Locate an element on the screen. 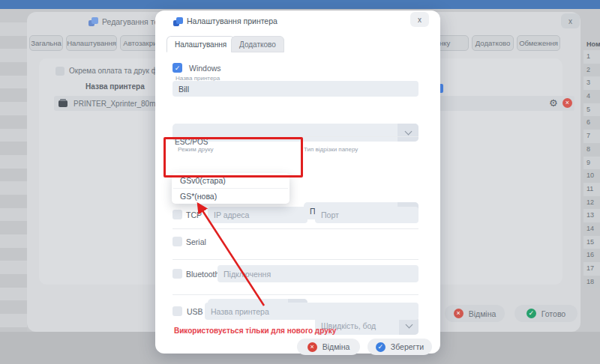  printer-dialog-title: Налаштування принтера is located at coordinates (232, 21).